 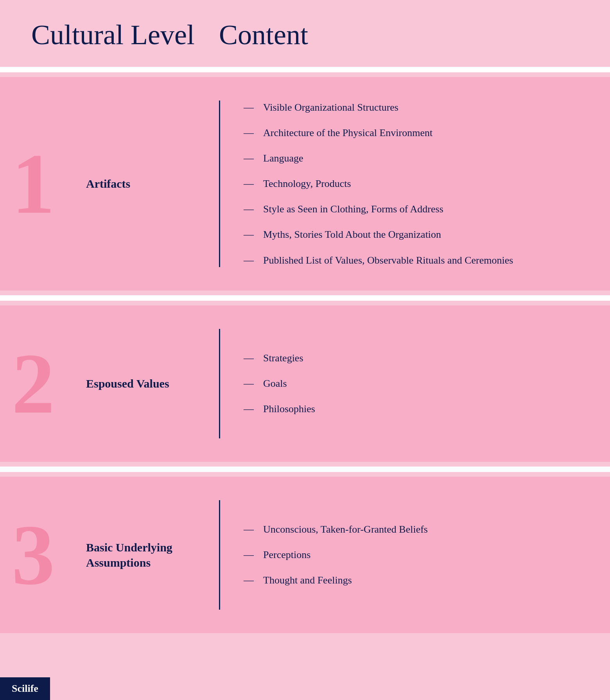 I want to click on header-content-label: Content, so click(x=264, y=35).